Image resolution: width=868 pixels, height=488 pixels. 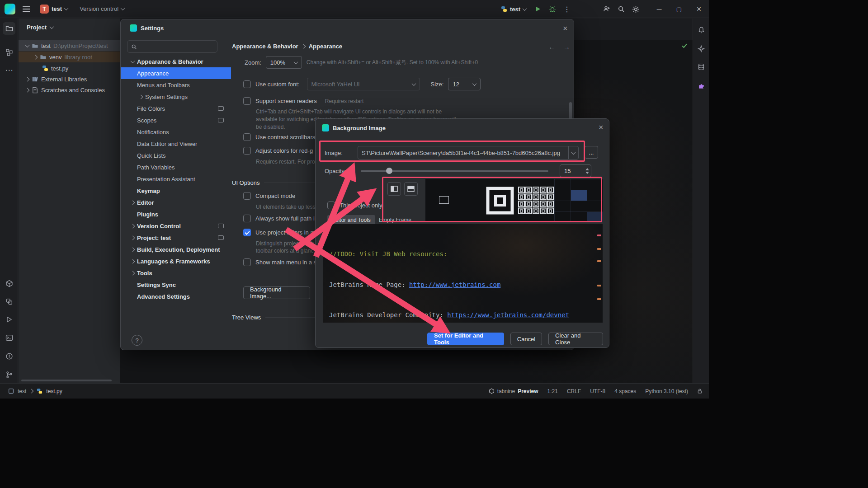 What do you see at coordinates (659, 9) in the screenshot?
I see `minimize-button: ─` at bounding box center [659, 9].